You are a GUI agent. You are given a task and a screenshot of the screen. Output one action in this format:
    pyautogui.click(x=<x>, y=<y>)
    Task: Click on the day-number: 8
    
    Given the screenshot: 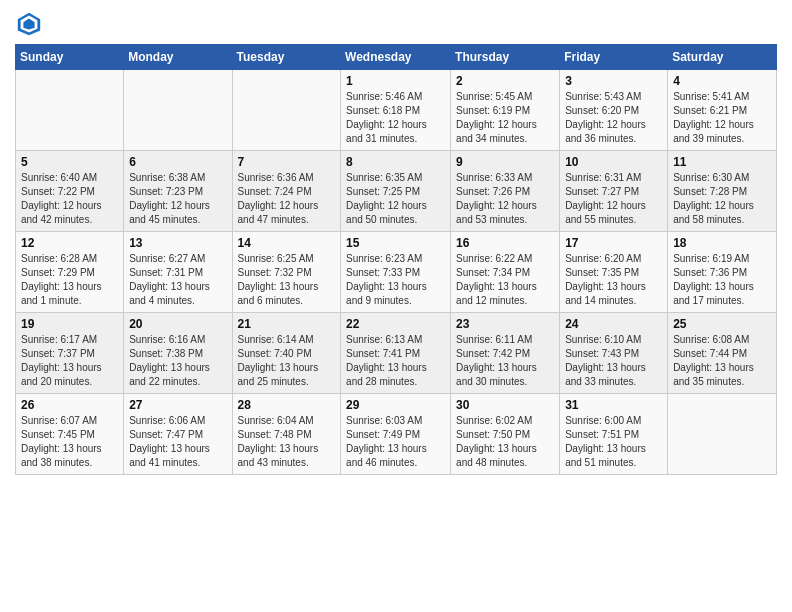 What is the action you would take?
    pyautogui.click(x=396, y=162)
    